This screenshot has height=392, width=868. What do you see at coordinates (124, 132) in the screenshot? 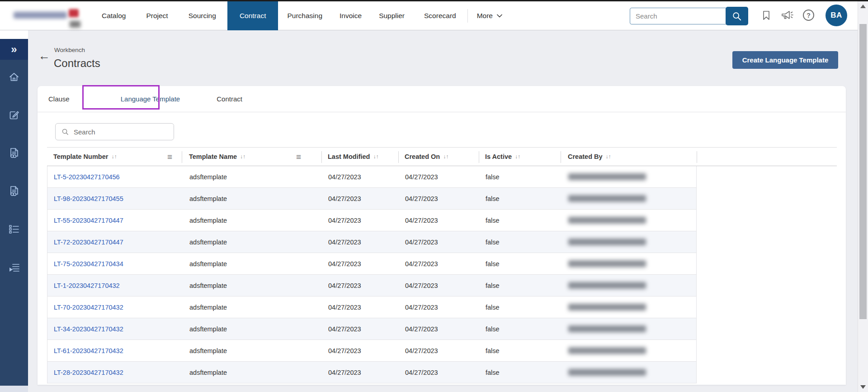
I see `table-search-input` at bounding box center [124, 132].